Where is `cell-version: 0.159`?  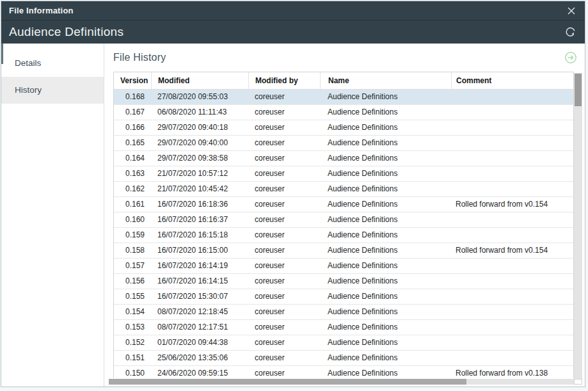
cell-version: 0.159 is located at coordinates (132, 235).